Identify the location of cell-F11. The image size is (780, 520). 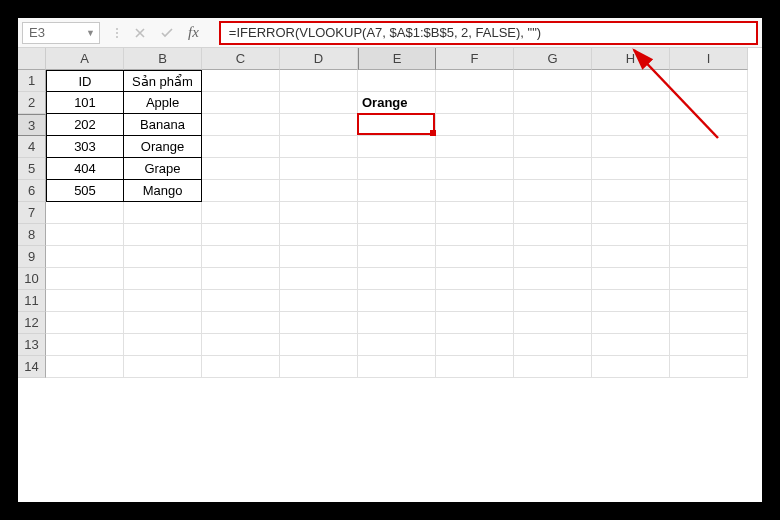
(475, 301).